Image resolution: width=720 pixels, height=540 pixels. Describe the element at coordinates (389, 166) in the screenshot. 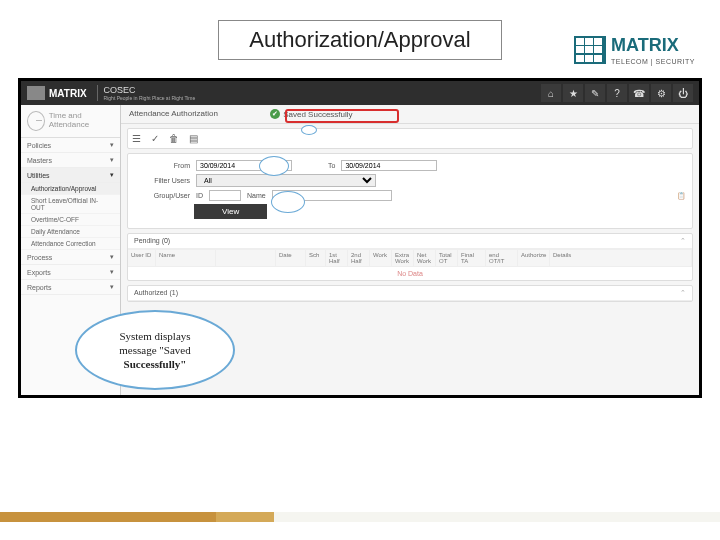

I see `to-date-input` at that location.